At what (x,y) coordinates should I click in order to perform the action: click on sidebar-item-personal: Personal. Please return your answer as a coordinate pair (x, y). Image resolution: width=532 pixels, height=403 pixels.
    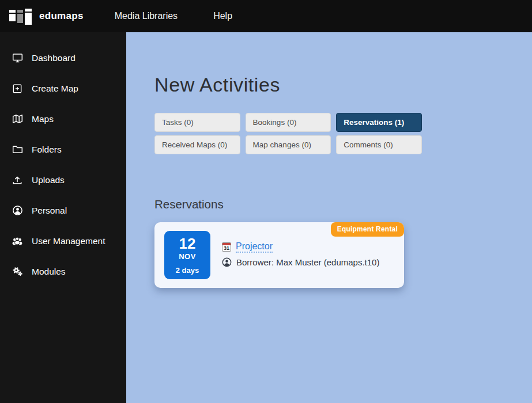
    Looking at the image, I should click on (63, 211).